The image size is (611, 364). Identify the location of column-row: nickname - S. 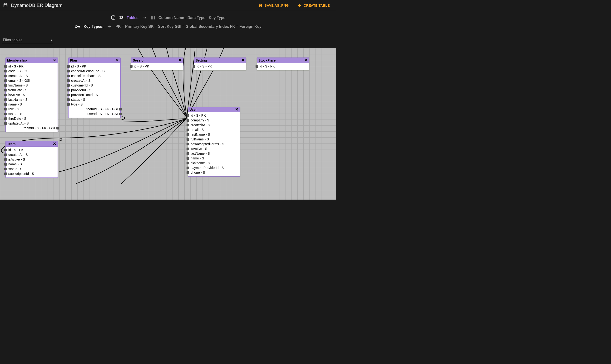
(214, 163).